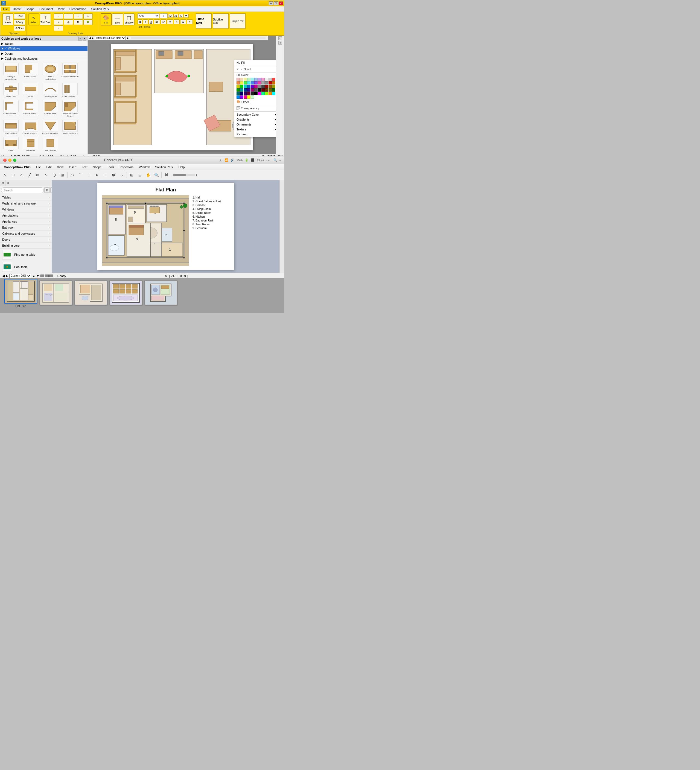 The height and width of the screenshot is (770, 700). What do you see at coordinates (271, 3) in the screenshot?
I see `minimize-button: ─` at bounding box center [271, 3].